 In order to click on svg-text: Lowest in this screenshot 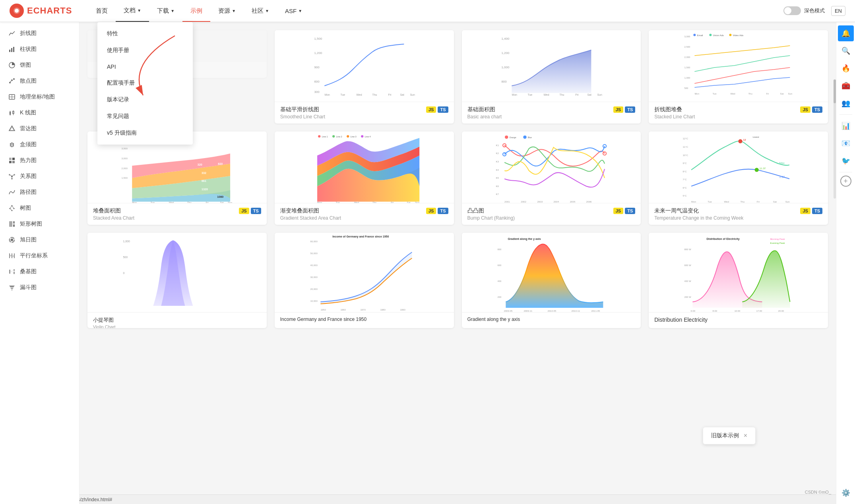, I will do `click(756, 137)`.